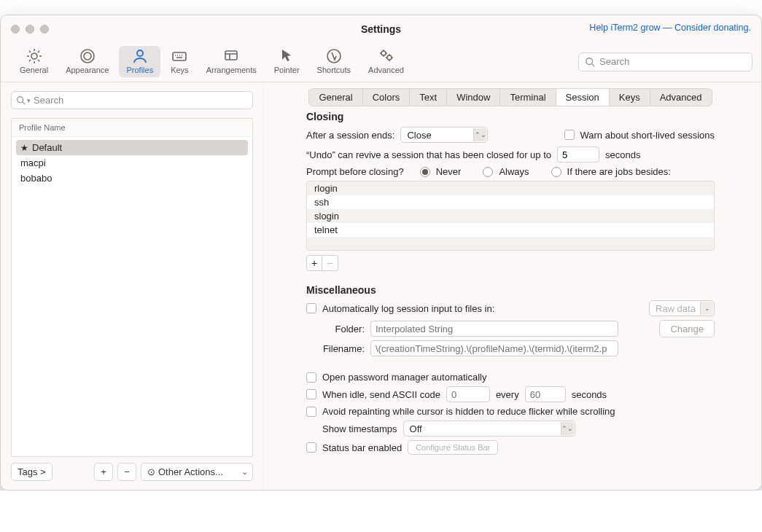  I want to click on tab-text: Text, so click(429, 98).